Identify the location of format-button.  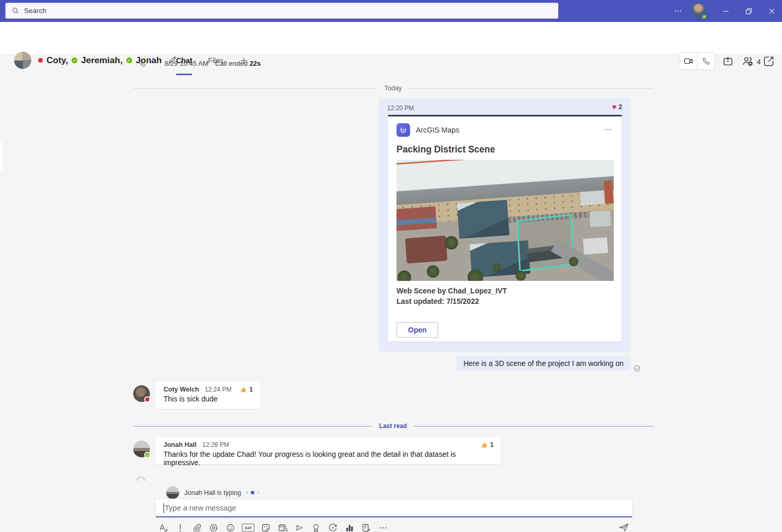
(164, 527).